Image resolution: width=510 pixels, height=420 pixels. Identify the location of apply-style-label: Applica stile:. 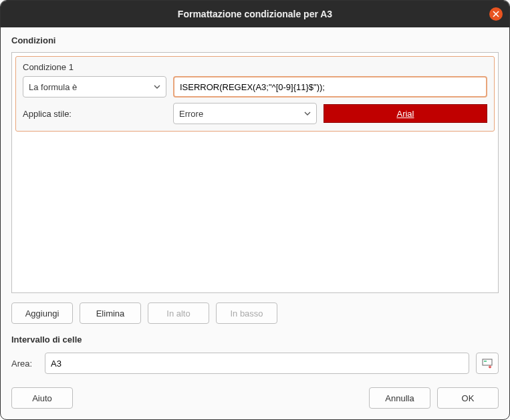
(95, 114).